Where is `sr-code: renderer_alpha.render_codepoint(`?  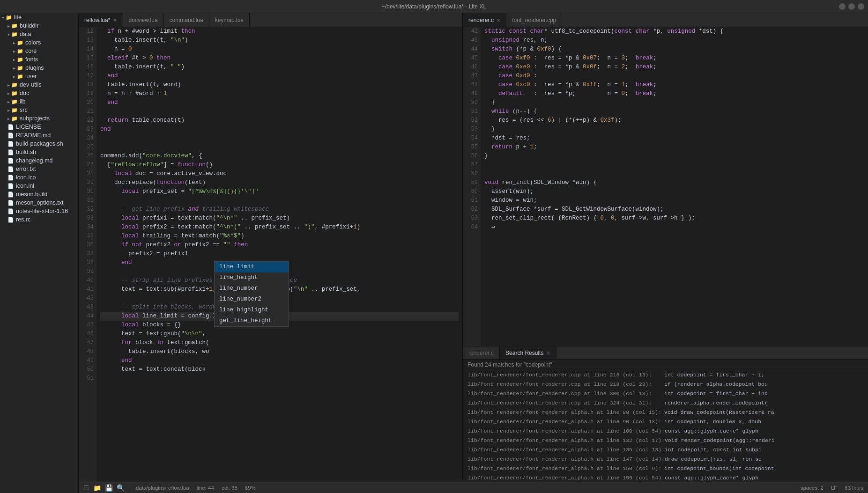 sr-code: renderer_alpha.render_codepoint( is located at coordinates (716, 403).